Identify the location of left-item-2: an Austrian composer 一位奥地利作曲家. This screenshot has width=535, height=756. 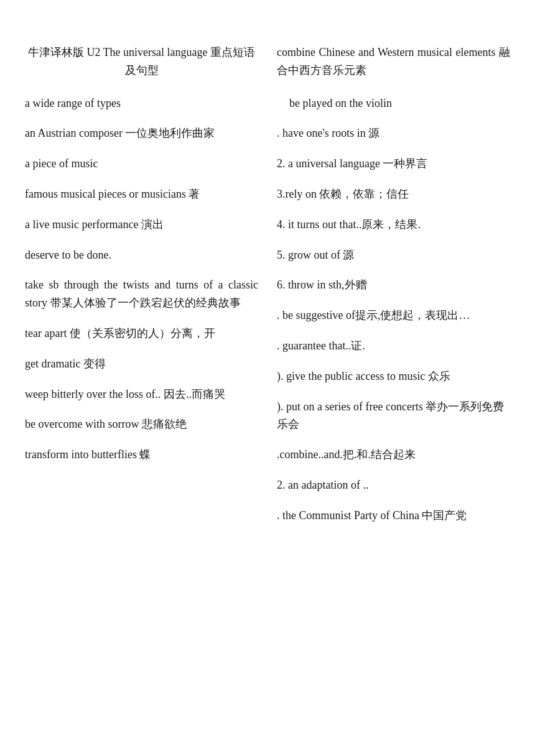
(142, 133).